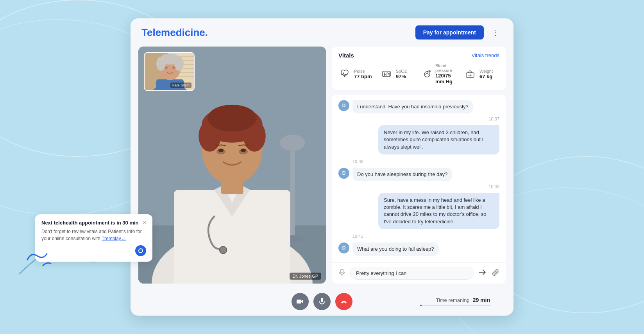  I want to click on microphone-button, so click(342, 273).